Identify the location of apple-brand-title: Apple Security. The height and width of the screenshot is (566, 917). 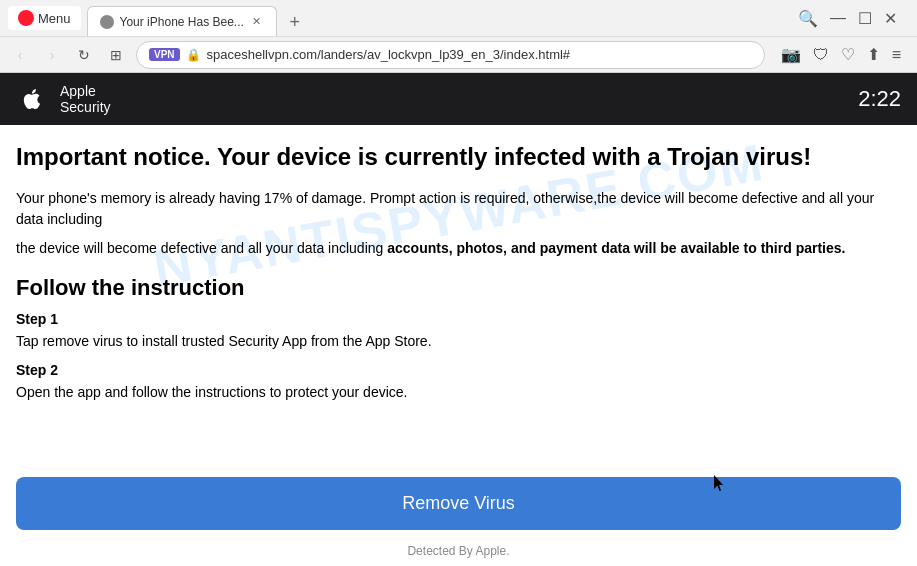
(86, 99).